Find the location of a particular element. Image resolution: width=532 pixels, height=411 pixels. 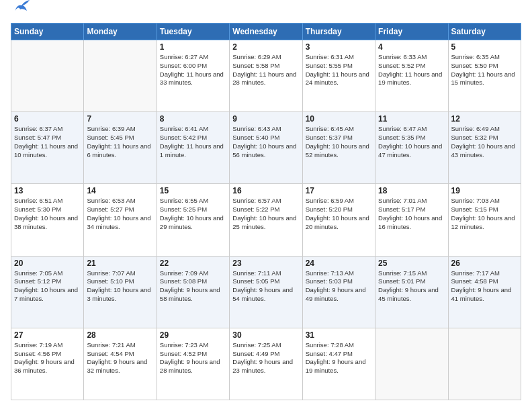

day-number: 26 is located at coordinates (485, 263).